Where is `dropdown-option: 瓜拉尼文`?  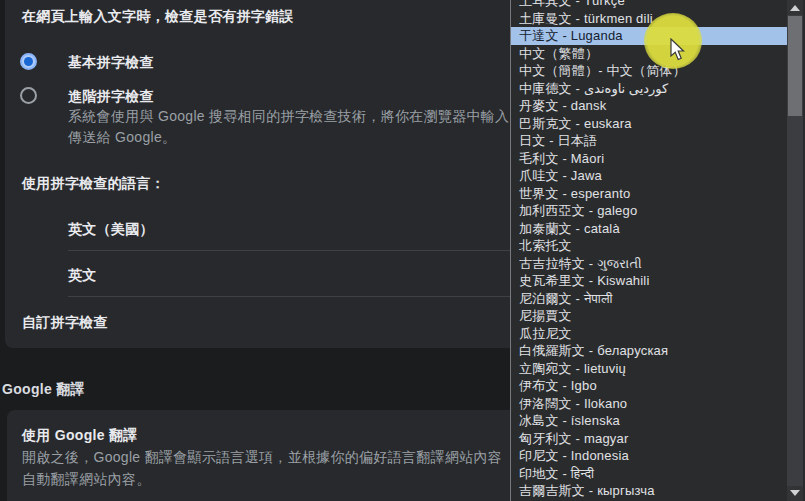
dropdown-option: 瓜拉尼文 is located at coordinates (649, 334).